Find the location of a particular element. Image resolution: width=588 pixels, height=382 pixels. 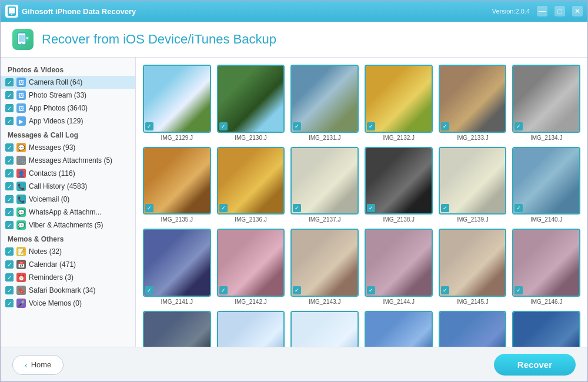

photo-item: ✓IMG_2146.J is located at coordinates (546, 267).